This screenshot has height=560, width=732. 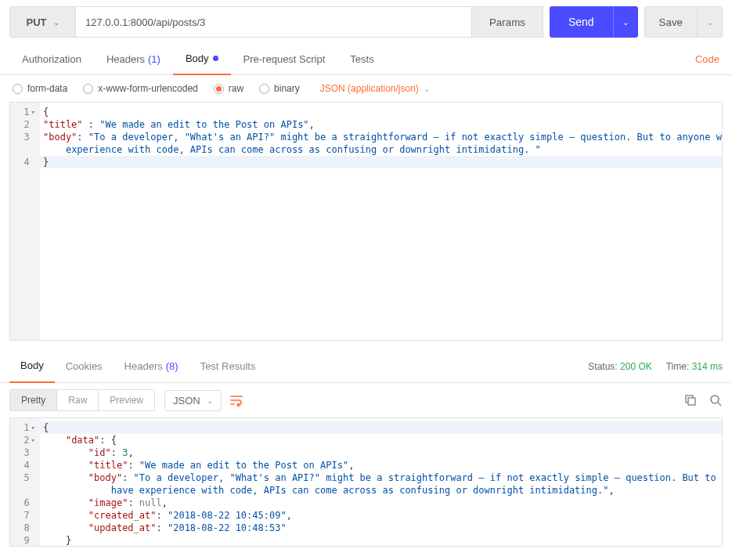 I want to click on tab-body: Body, so click(x=202, y=60).